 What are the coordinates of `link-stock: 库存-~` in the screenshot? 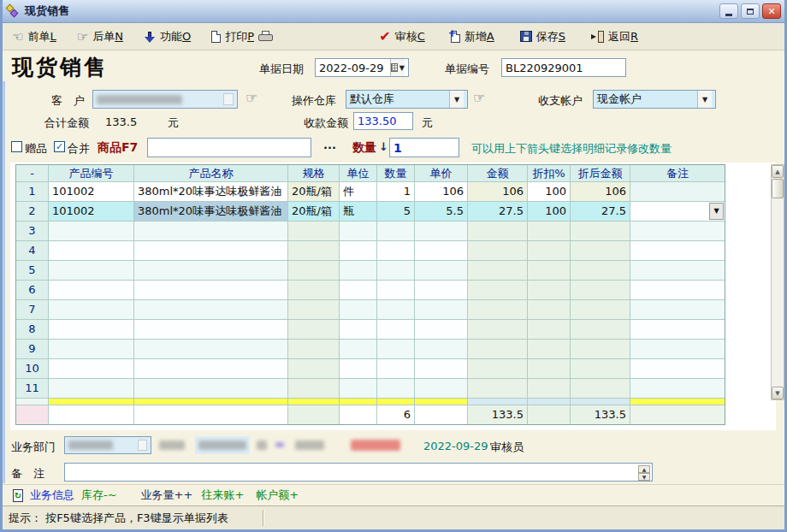 It's located at (99, 495).